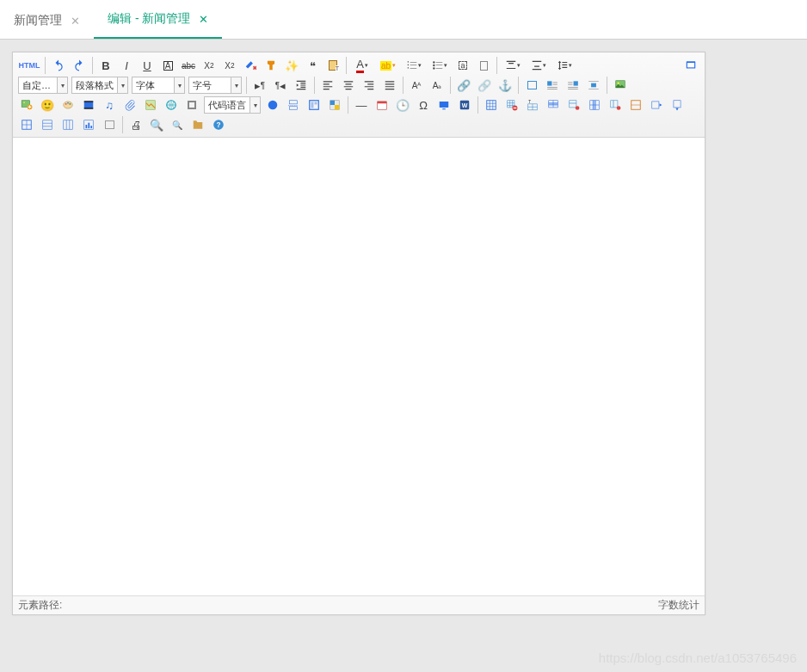 The height and width of the screenshot is (672, 807). Describe the element at coordinates (656, 105) in the screenshot. I see `mergeright-button` at that location.